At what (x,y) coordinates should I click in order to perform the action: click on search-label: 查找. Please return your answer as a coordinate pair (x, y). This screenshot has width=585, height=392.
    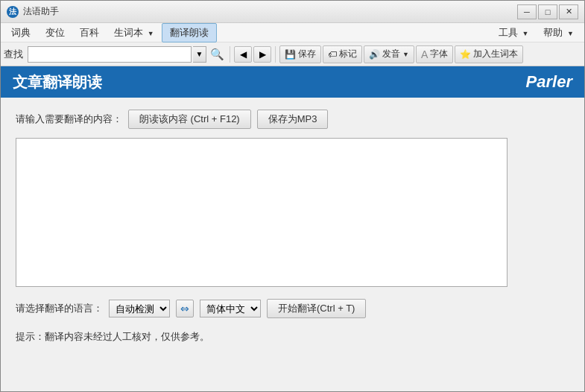
    Looking at the image, I should click on (13, 54).